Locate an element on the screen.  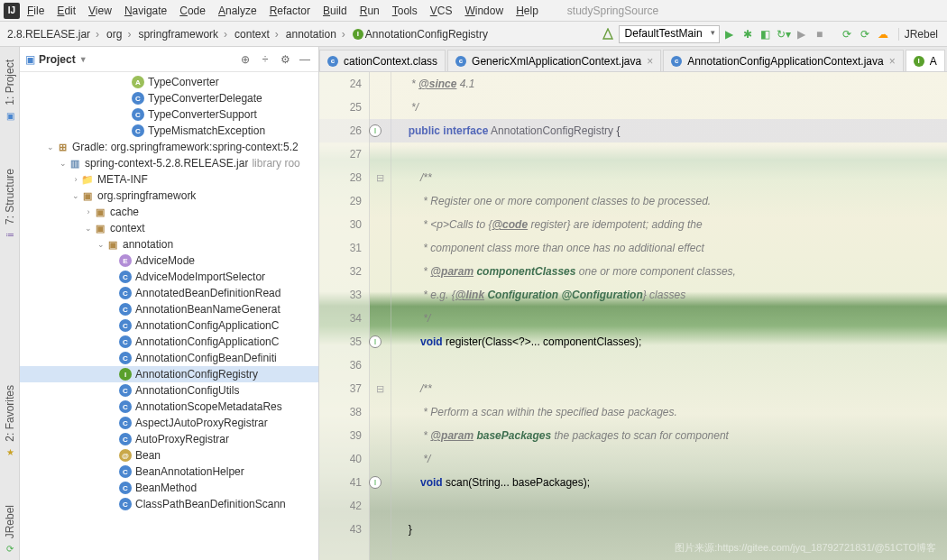
tree-item: CTypeMismatchException is located at coordinates (170, 131).